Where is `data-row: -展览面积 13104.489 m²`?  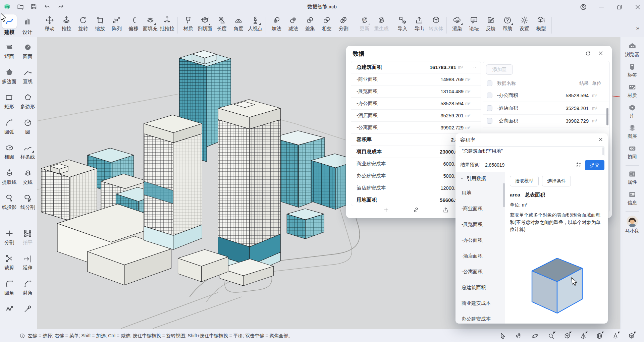
data-row: -展览面积 13104.489 m² is located at coordinates (416, 91).